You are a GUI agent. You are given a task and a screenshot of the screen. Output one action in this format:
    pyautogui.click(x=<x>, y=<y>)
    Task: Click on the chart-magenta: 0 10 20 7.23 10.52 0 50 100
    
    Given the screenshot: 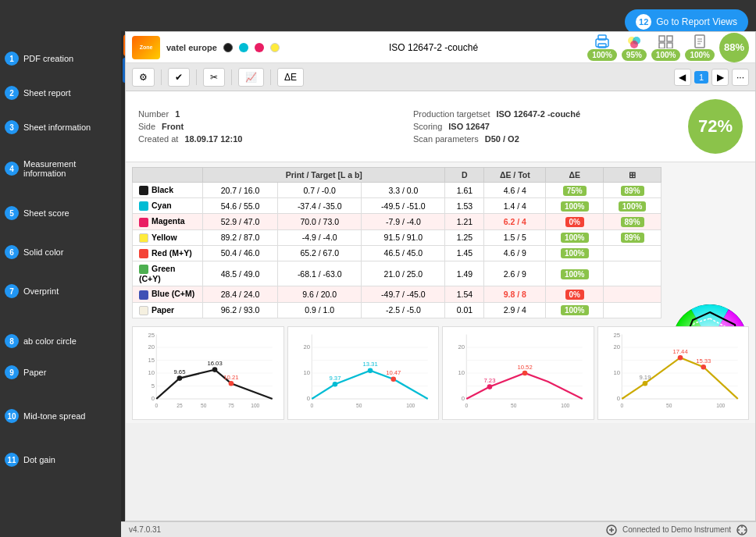 What is the action you would take?
    pyautogui.click(x=519, y=373)
    